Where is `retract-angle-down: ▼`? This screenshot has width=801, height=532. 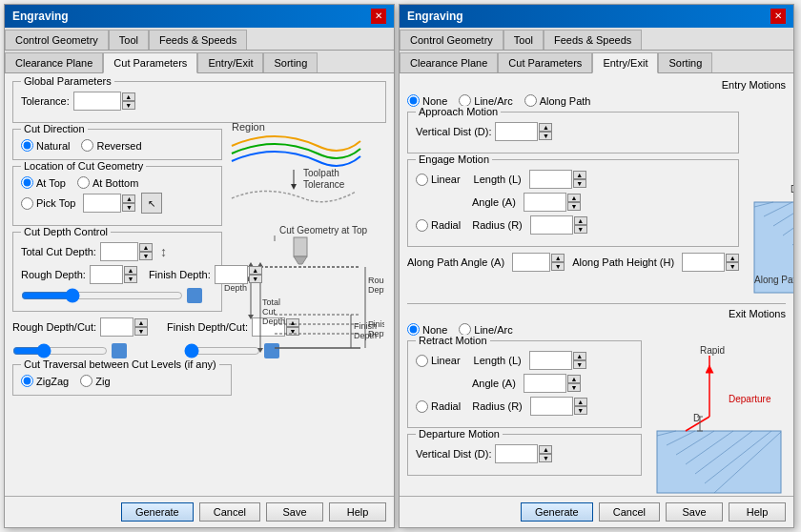 retract-angle-down: ▼ is located at coordinates (574, 387).